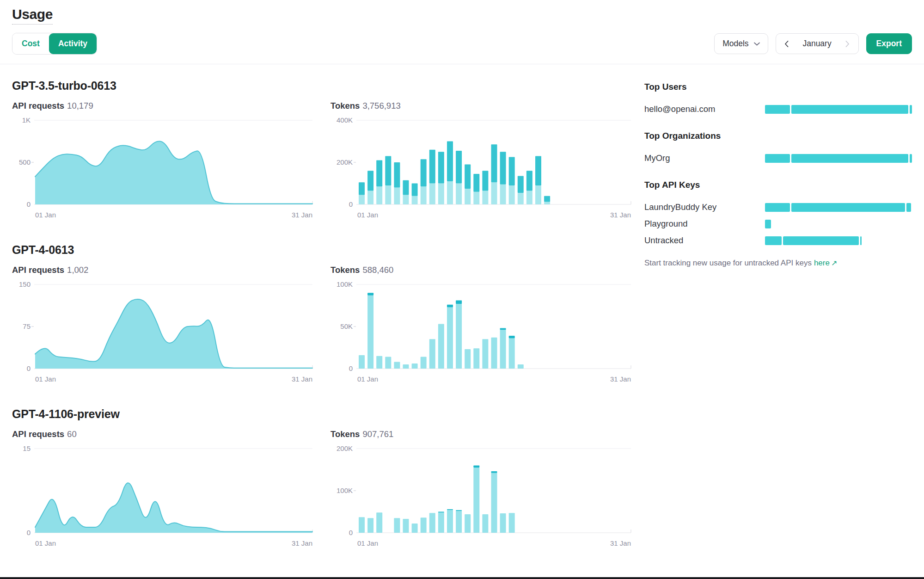 The height and width of the screenshot is (579, 924). What do you see at coordinates (345, 449) in the screenshot?
I see `svg-text: 200K` at bounding box center [345, 449].